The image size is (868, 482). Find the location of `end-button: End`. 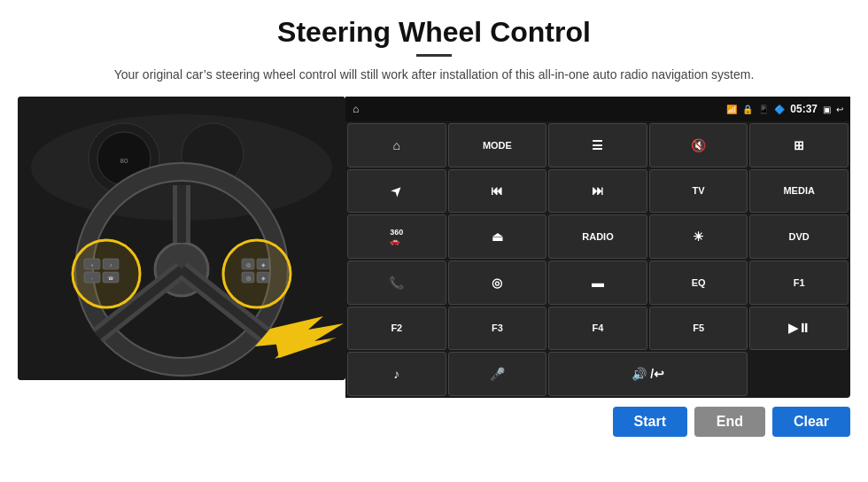

end-button: End is located at coordinates (730, 422).